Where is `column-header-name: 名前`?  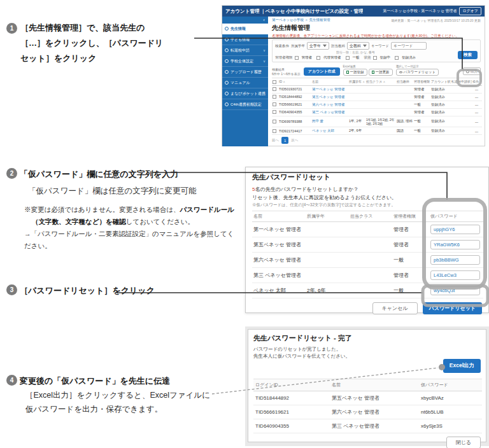 column-header-name: 名前 is located at coordinates (279, 216).